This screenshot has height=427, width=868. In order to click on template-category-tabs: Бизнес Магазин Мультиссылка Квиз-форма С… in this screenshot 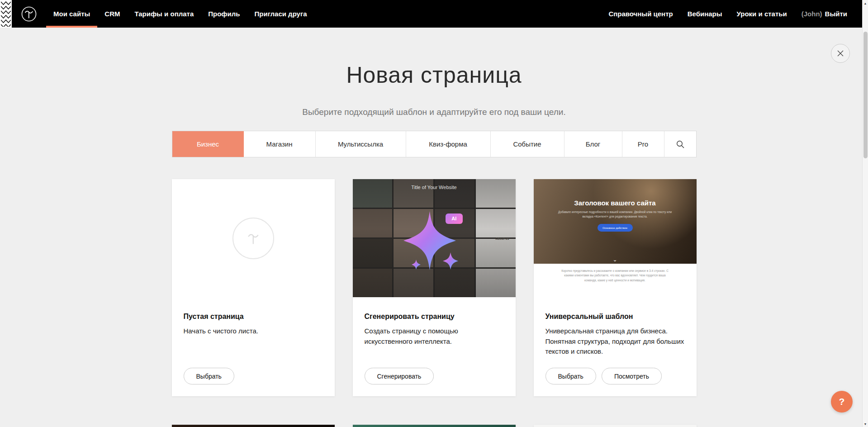, I will do `click(434, 144)`.